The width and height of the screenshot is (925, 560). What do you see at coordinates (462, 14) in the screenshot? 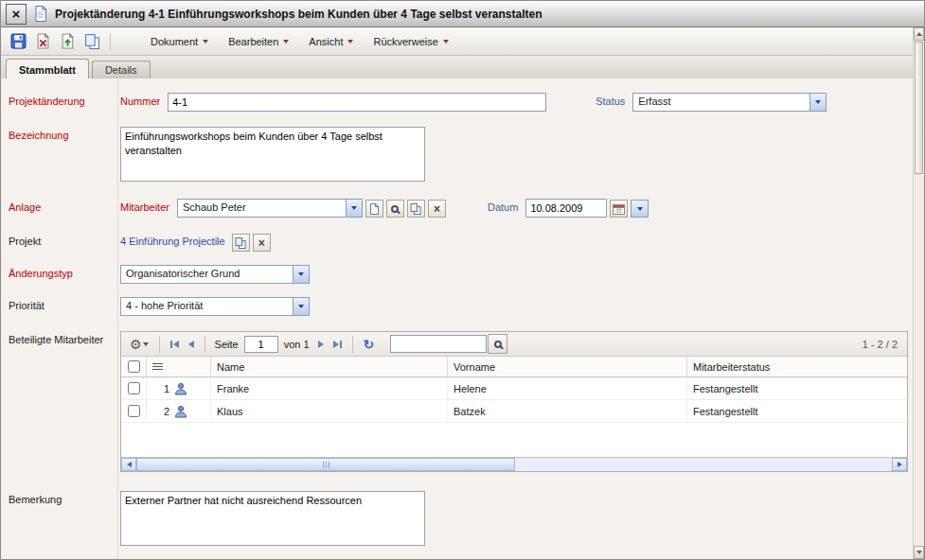
I see `title-bar: × Projektänderung 4-1 Einführungsworksho…` at bounding box center [462, 14].